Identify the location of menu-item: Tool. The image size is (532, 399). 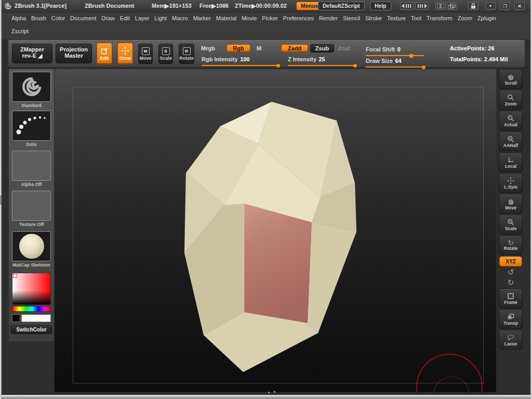
(416, 18).